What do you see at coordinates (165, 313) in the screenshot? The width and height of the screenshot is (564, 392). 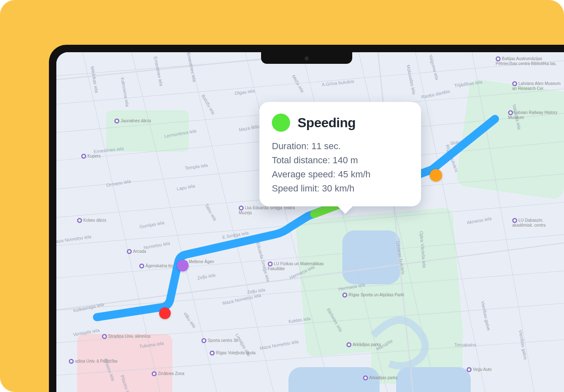 I see `route-marker-harsh-braking` at bounding box center [165, 313].